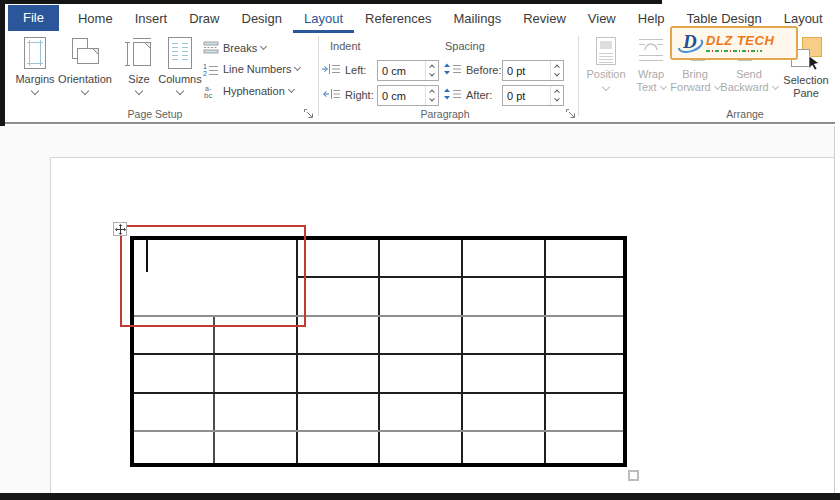  What do you see at coordinates (139, 53) in the screenshot?
I see `size-icon` at bounding box center [139, 53].